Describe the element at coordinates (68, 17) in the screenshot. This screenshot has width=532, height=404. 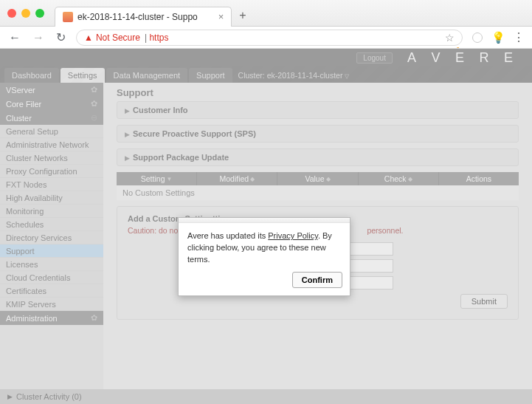
I see `favicon` at that location.